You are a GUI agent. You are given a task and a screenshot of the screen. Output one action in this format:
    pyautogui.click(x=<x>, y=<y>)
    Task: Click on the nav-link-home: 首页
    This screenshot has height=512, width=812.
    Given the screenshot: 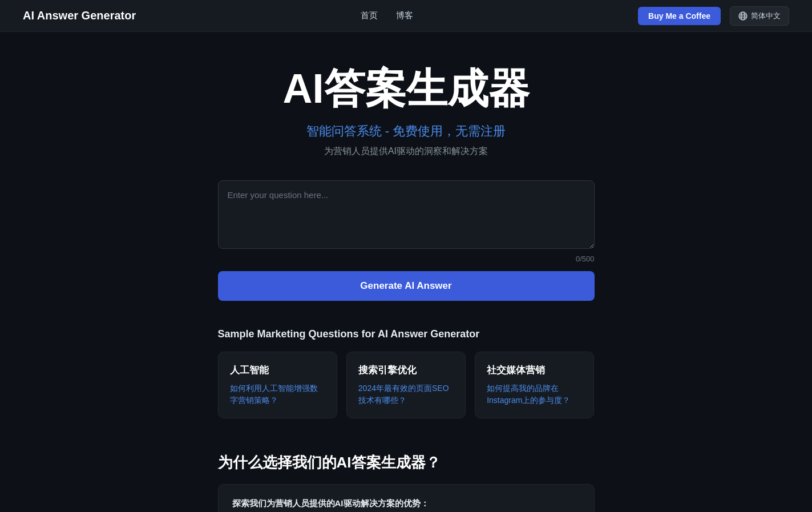 What is the action you would take?
    pyautogui.click(x=369, y=16)
    